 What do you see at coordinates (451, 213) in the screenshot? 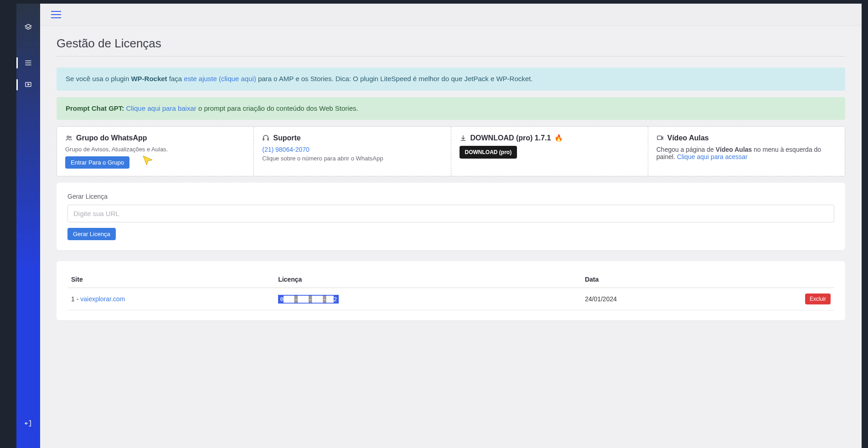
I see `url-input` at bounding box center [451, 213].